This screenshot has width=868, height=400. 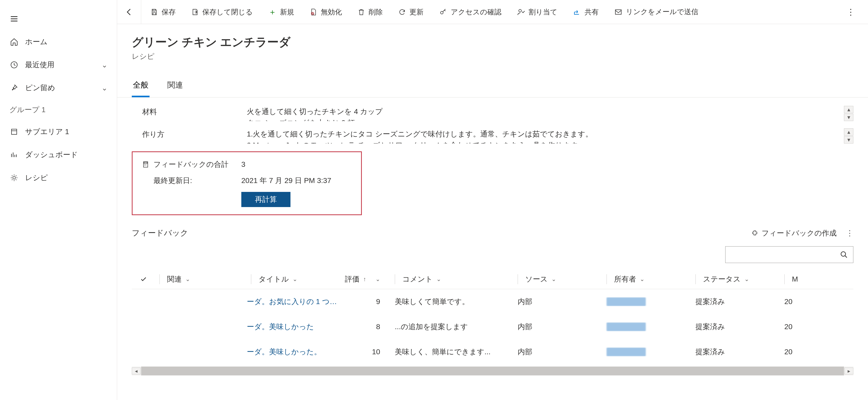 What do you see at coordinates (59, 42) in the screenshot?
I see `nav-home: ホーム` at bounding box center [59, 42].